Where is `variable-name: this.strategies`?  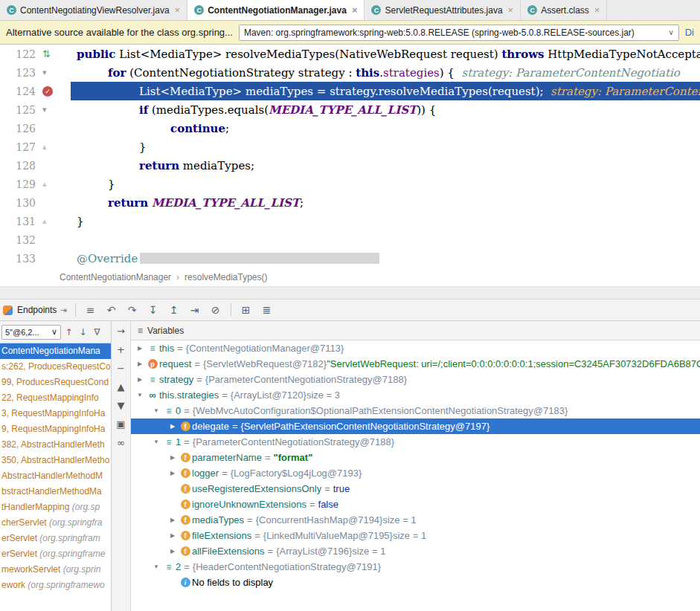 variable-name: this.strategies is located at coordinates (189, 395).